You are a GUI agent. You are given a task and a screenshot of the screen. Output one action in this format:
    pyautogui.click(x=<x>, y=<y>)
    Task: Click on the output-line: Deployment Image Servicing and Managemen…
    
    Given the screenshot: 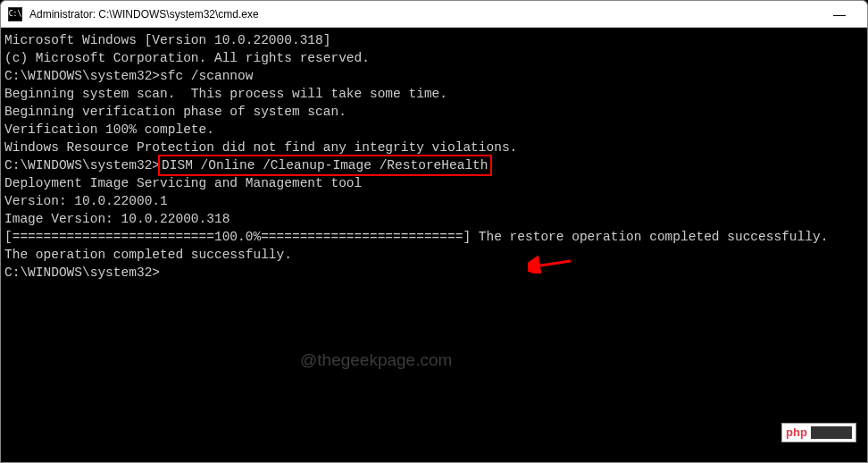 What is the action you would take?
    pyautogui.click(x=434, y=183)
    